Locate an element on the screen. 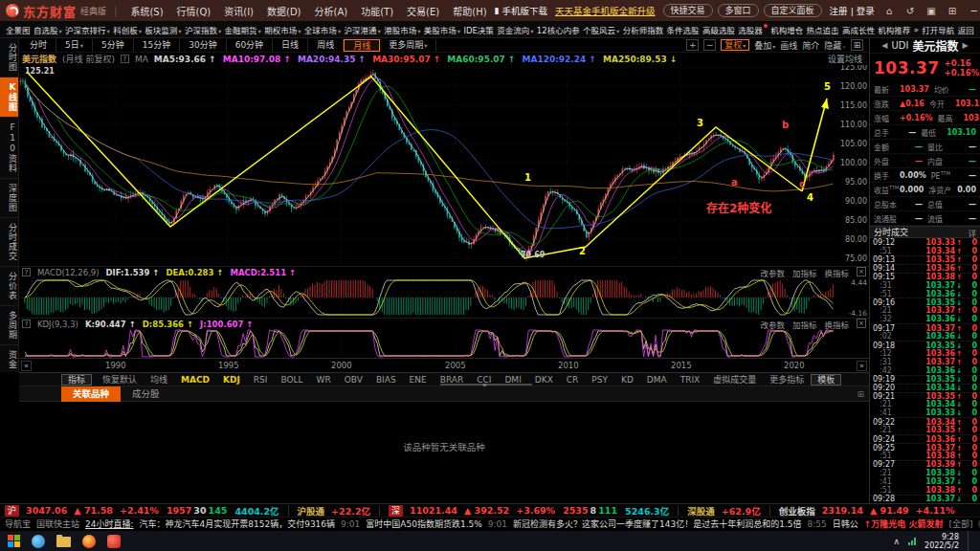 This screenshot has width=980, height=551. home-icon: ⌂ is located at coordinates (889, 11).